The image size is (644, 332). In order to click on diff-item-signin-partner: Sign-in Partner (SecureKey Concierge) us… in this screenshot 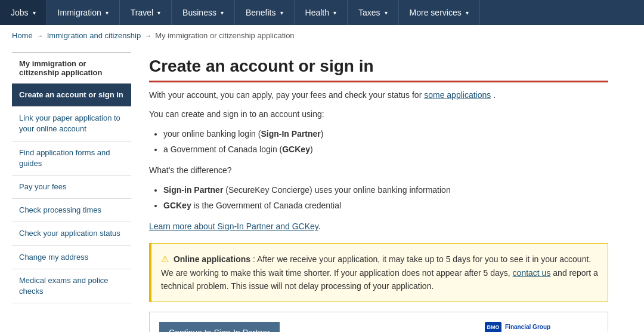, I will do `click(386, 190)`.